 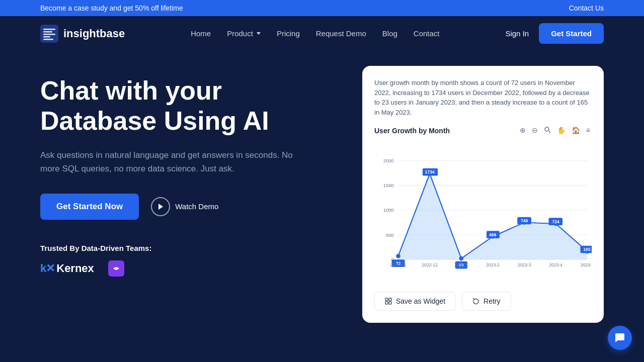 I want to click on logo: insightbase, so click(x=83, y=34).